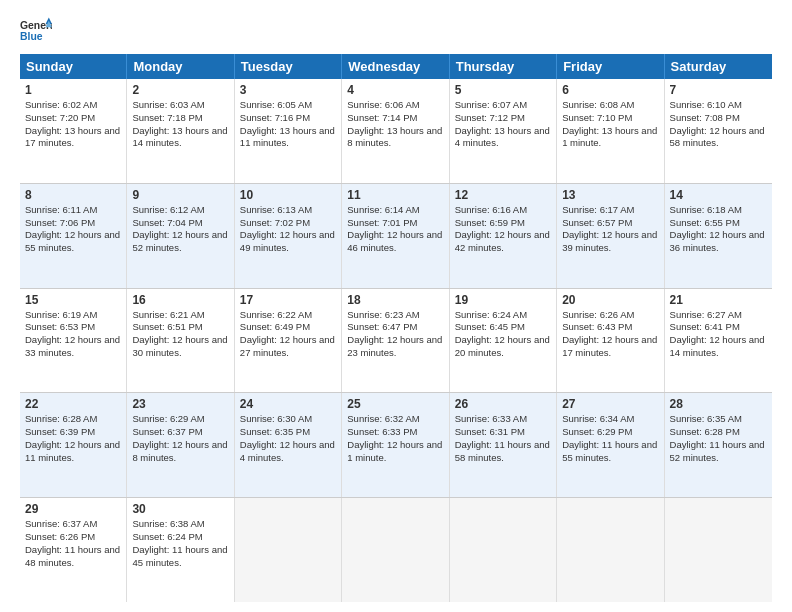 The width and height of the screenshot is (792, 612). Describe the element at coordinates (73, 300) in the screenshot. I see `day-number: 15` at that location.